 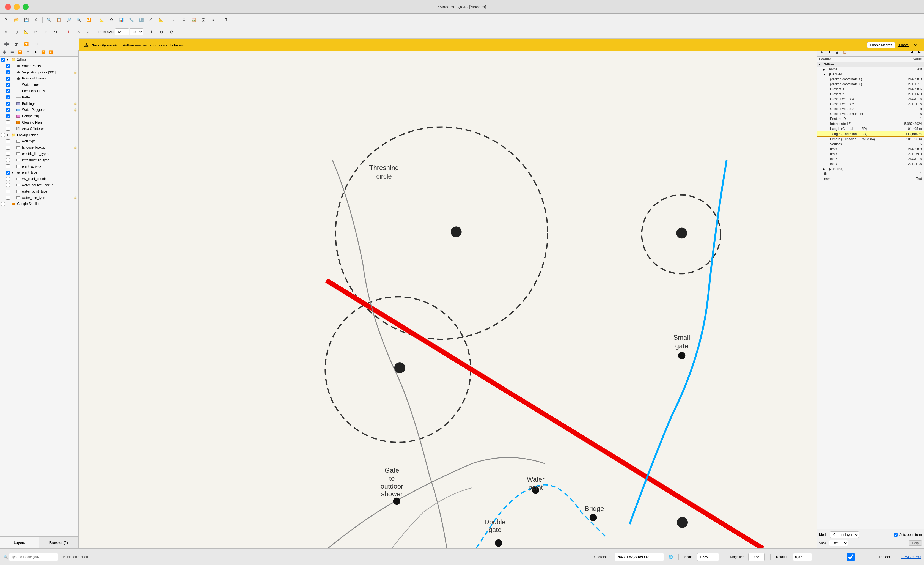 What do you see at coordinates (8, 198) in the screenshot?
I see `layer-check-water-line-type` at bounding box center [8, 198].